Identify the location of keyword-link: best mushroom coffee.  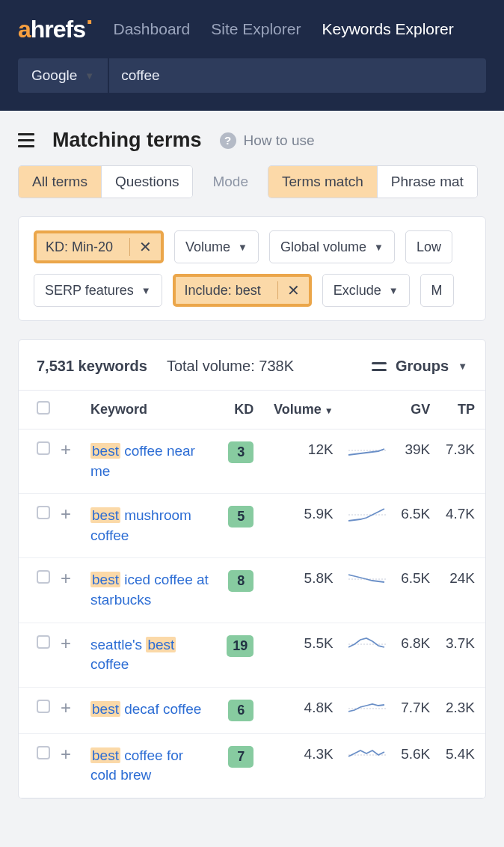
(150, 525).